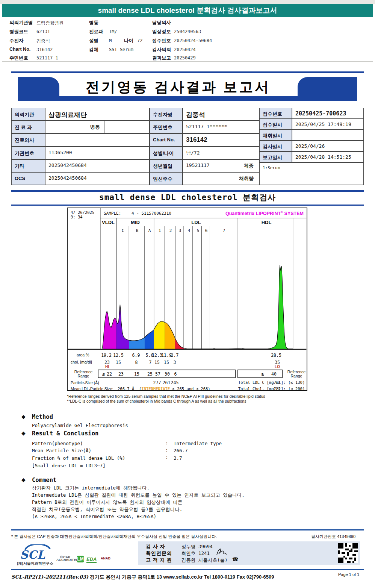 This screenshot has width=375, height=588. Describe the element at coordinates (28, 114) in the screenshot. I see `table-label: 의뢰기관` at that location.